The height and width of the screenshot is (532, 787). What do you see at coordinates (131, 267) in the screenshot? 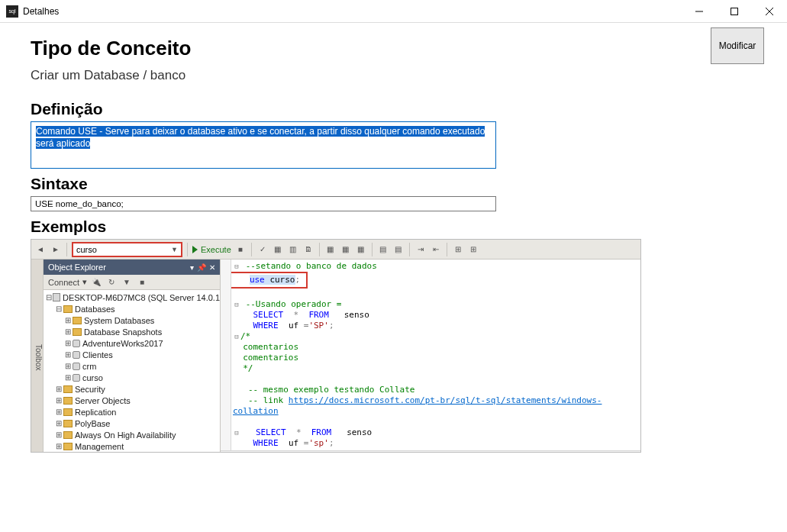
I see `object-explorer-header: Object Explorer ▾📌✕` at bounding box center [131, 267].